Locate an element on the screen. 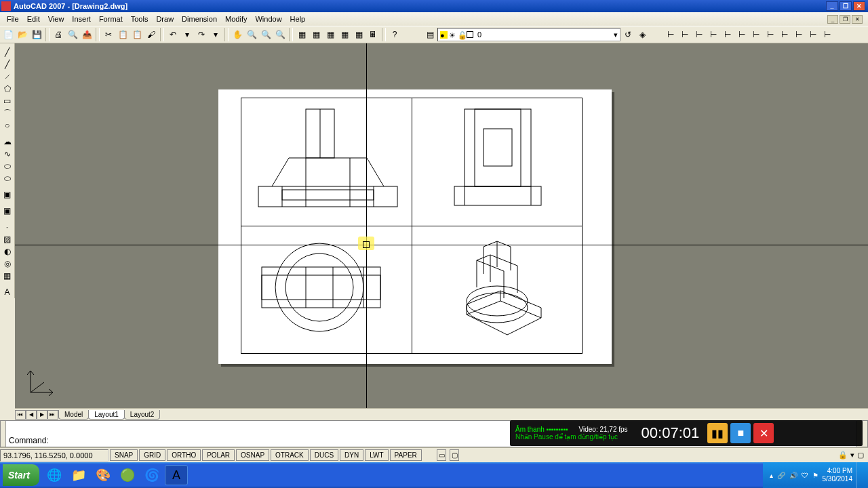  mtext-icon: A is located at coordinates (7, 292).